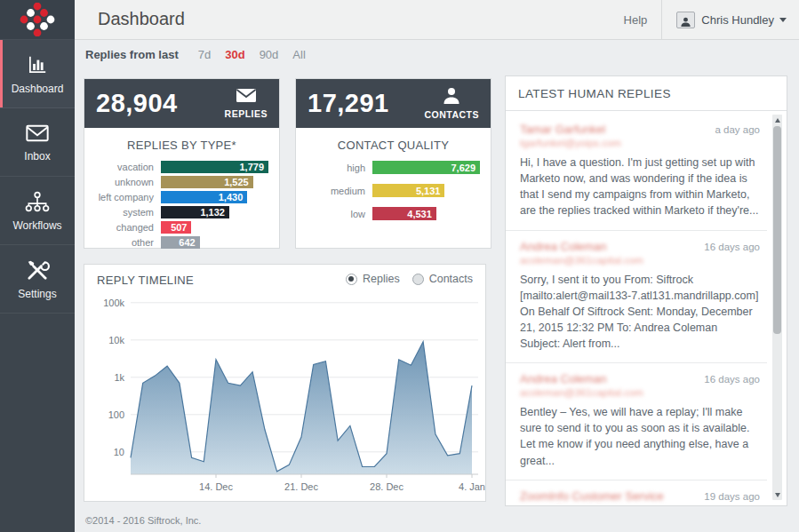 This screenshot has width=799, height=532. Describe the element at coordinates (340, 191) in the screenshot. I see `bar-category-label: medium` at that location.